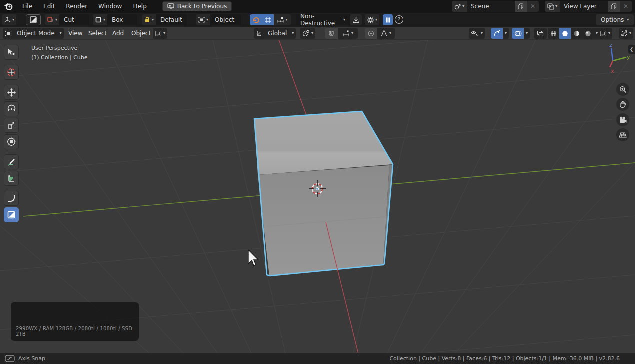  Describe the element at coordinates (12, 178) in the screenshot. I see `tool-measure` at that location.